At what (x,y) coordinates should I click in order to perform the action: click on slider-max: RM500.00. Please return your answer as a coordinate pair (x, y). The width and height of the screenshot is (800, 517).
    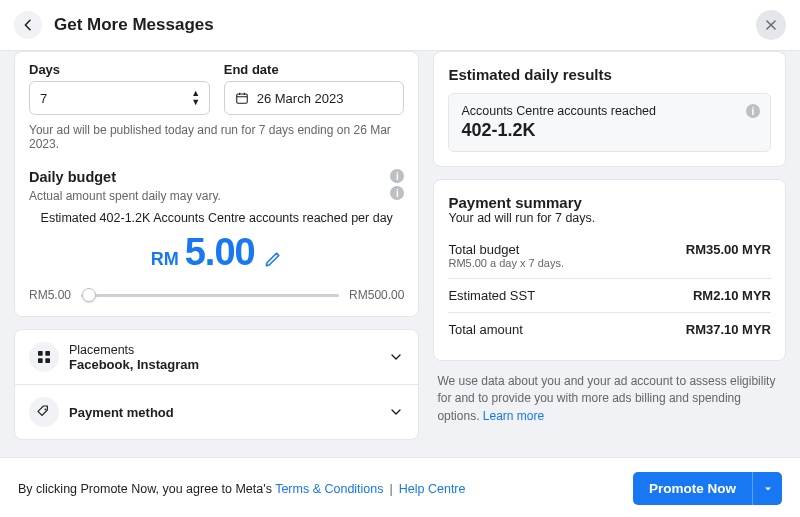
    Looking at the image, I should click on (376, 295).